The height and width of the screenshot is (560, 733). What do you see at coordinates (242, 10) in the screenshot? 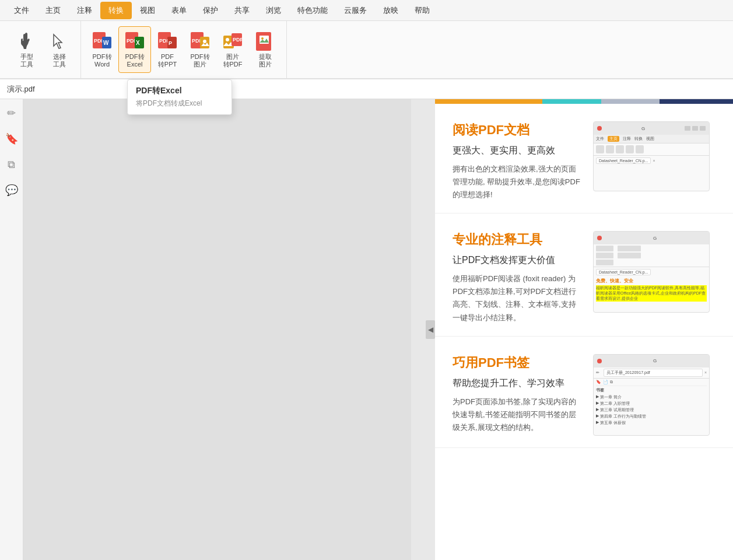
I see `menu-share: 共享` at bounding box center [242, 10].